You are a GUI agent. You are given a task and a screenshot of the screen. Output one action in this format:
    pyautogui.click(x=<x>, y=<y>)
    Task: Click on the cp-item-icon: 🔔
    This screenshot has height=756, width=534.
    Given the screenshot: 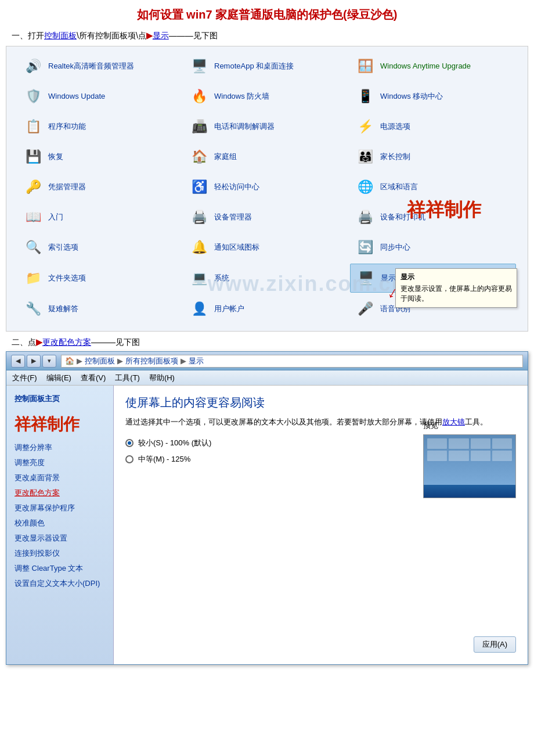 What is the action you would take?
    pyautogui.click(x=199, y=247)
    